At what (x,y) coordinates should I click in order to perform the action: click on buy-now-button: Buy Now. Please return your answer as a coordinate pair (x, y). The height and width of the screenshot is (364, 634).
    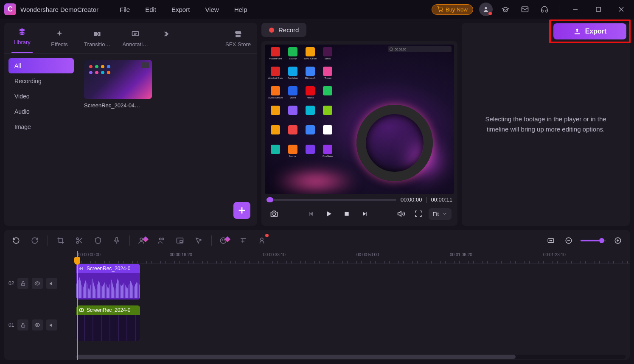
    Looking at the image, I should click on (452, 9).